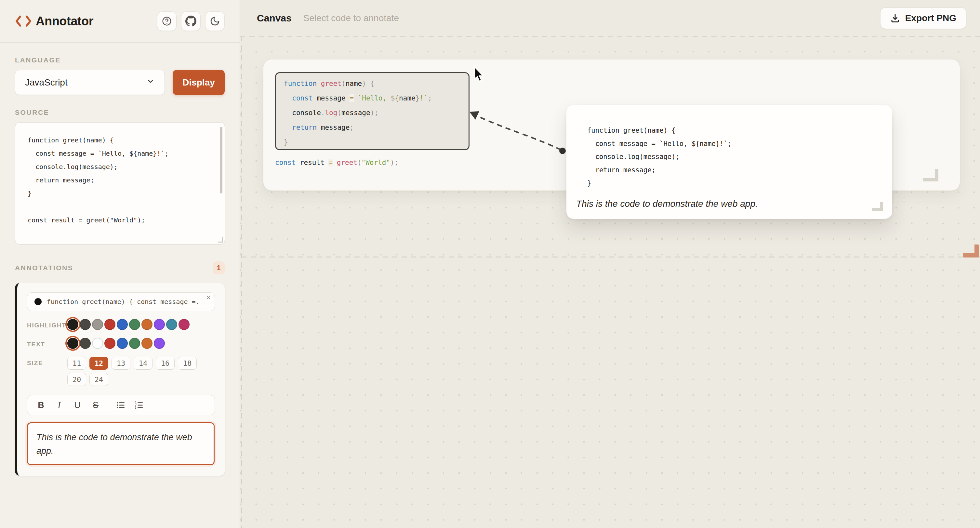 The height and width of the screenshot is (528, 980). Describe the element at coordinates (611, 257) in the screenshot. I see `export-frame-bottom-edge` at that location.